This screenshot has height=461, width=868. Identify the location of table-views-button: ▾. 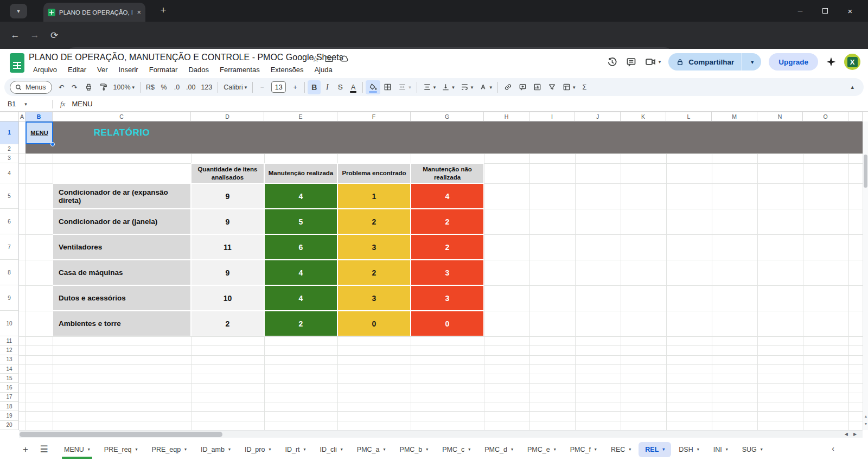
(569, 87).